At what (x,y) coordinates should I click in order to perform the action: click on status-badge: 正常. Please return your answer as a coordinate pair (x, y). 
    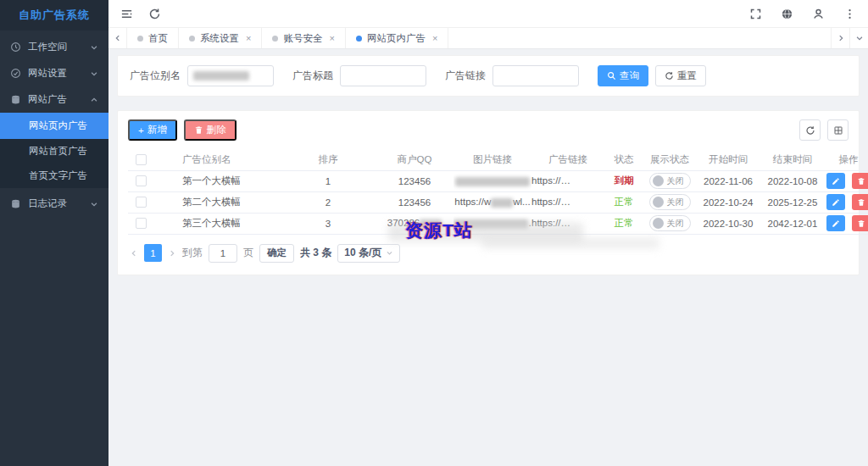
    Looking at the image, I should click on (624, 202).